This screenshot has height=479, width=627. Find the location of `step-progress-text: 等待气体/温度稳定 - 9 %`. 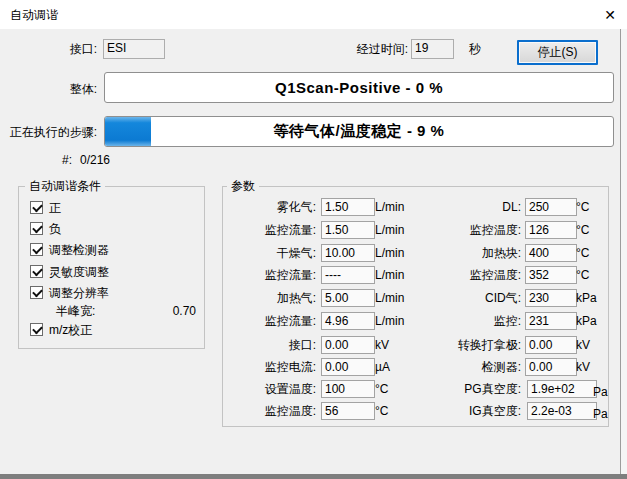

step-progress-text: 等待气体/温度稳定 - 9 % is located at coordinates (359, 132).